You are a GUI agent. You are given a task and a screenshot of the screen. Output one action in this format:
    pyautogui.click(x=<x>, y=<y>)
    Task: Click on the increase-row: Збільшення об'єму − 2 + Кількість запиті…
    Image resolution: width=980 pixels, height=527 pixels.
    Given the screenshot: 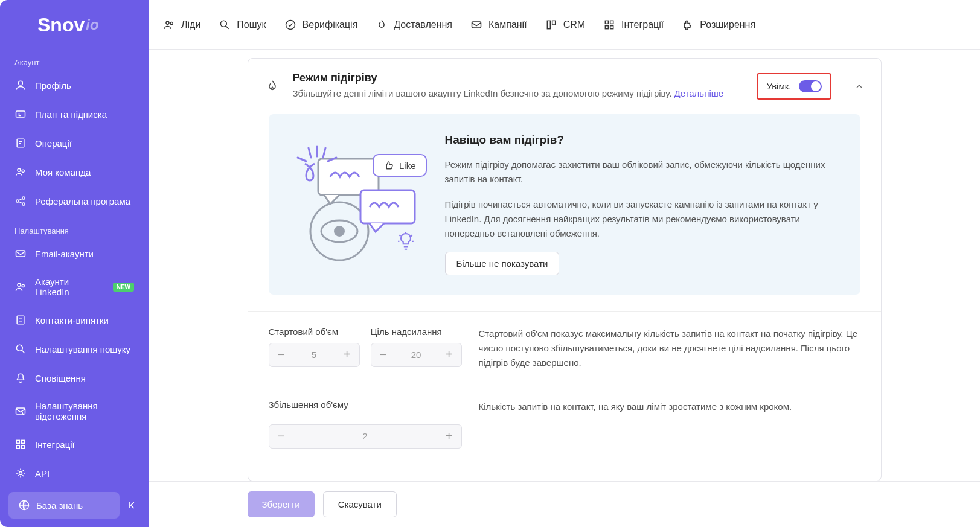 What is the action you would take?
    pyautogui.click(x=565, y=424)
    